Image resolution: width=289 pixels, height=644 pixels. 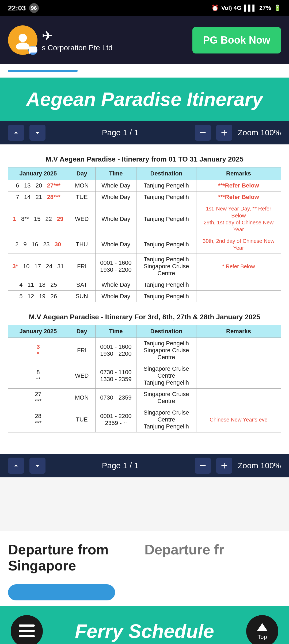 What do you see at coordinates (203, 133) in the screenshot?
I see `zoom-out-button` at bounding box center [203, 133].